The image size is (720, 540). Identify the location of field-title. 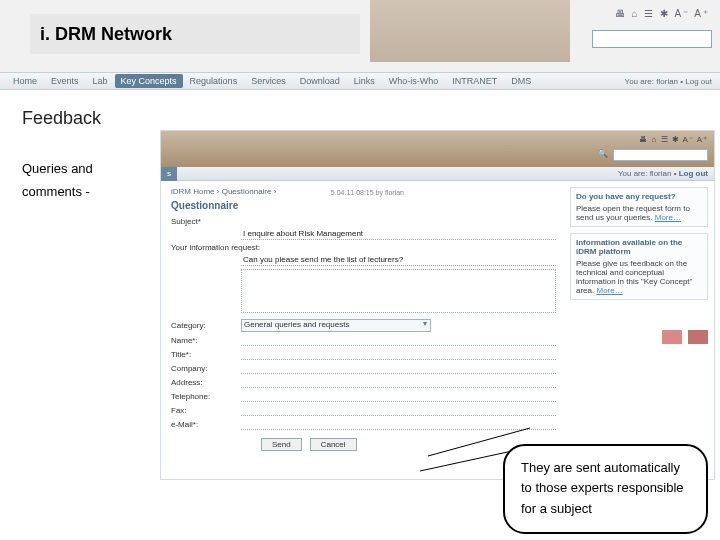
(398, 354).